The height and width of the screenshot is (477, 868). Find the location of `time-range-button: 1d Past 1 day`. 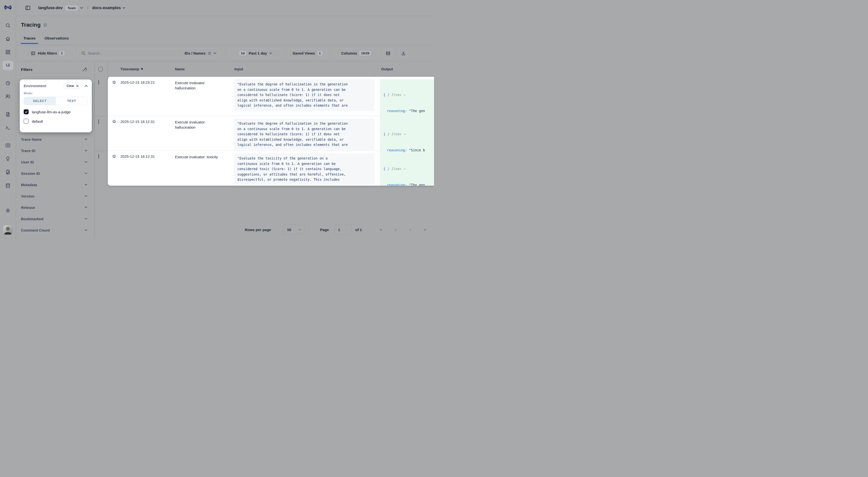

time-range-button: 1d Past 1 day is located at coordinates (255, 53).